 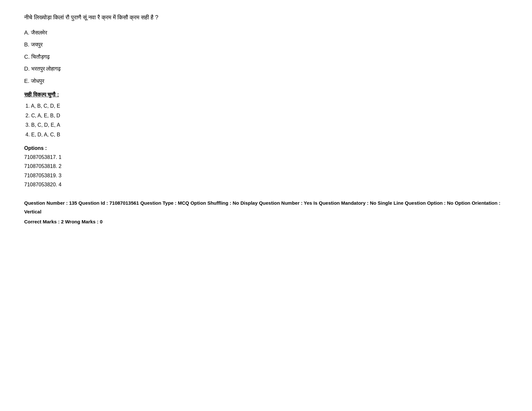 What do you see at coordinates (266, 69) in the screenshot?
I see `option-d: D. भरतपुर लोहागढ़` at bounding box center [266, 69].